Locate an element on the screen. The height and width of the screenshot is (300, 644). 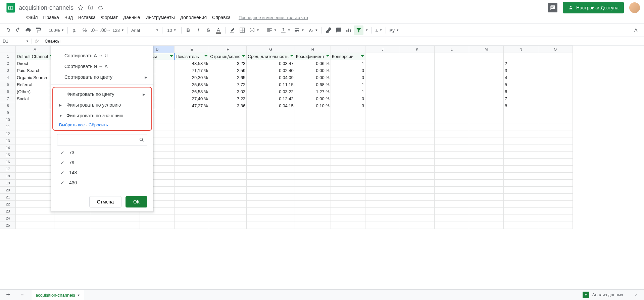
cell-G9 is located at coordinates (270, 113).